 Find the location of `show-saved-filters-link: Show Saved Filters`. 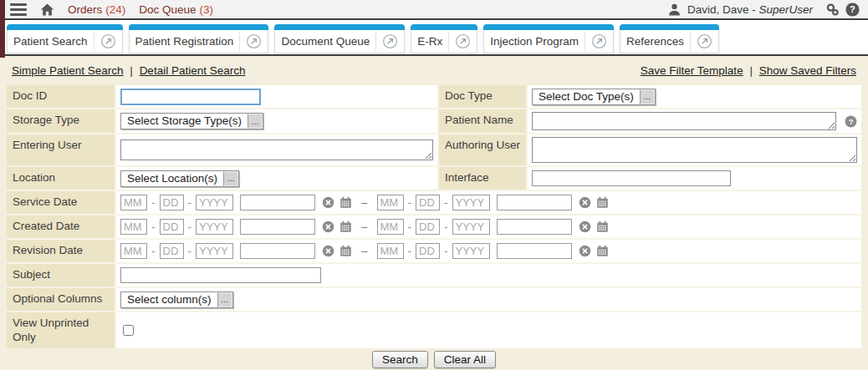

show-saved-filters-link: Show Saved Filters is located at coordinates (808, 70).